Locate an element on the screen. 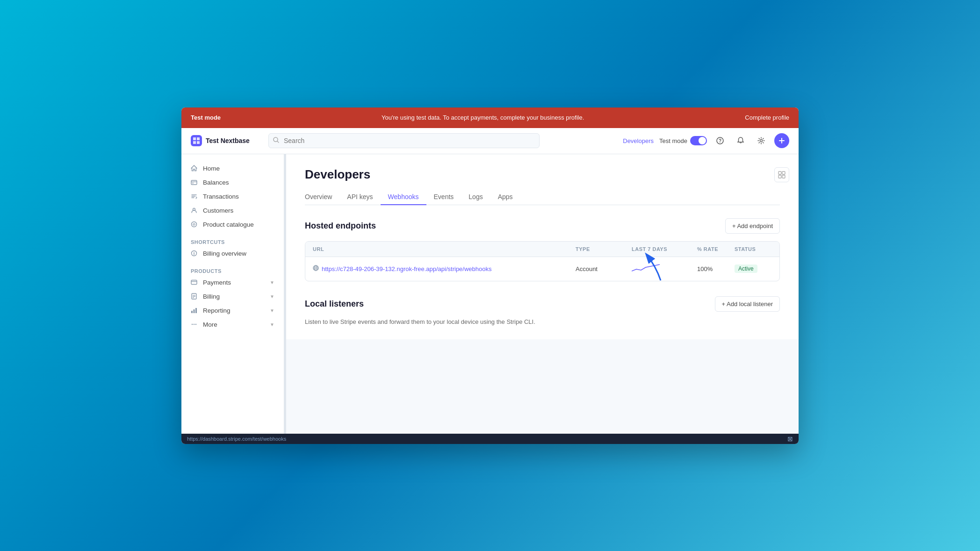 This screenshot has width=980, height=551. close-status-bar-button: ⊠ is located at coordinates (790, 439).